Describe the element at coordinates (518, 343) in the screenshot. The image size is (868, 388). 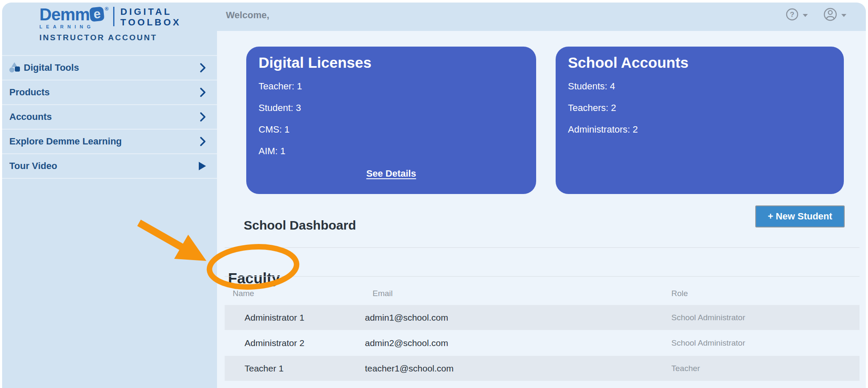
I see `cell-email: admin2@school.com` at that location.